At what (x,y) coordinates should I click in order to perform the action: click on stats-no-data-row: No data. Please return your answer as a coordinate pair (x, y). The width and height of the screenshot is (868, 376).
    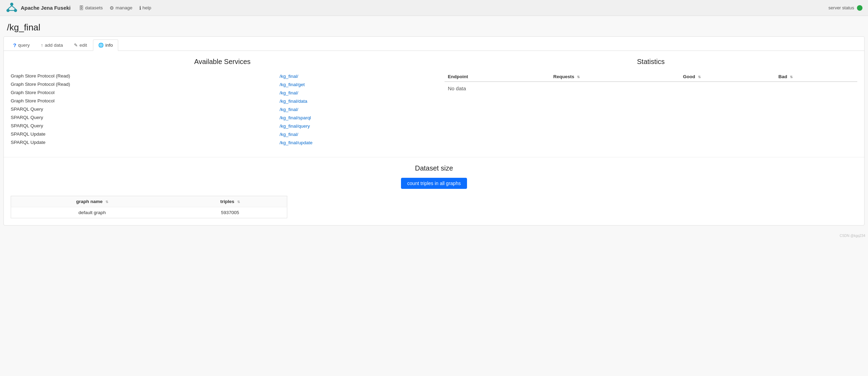
    Looking at the image, I should click on (651, 88).